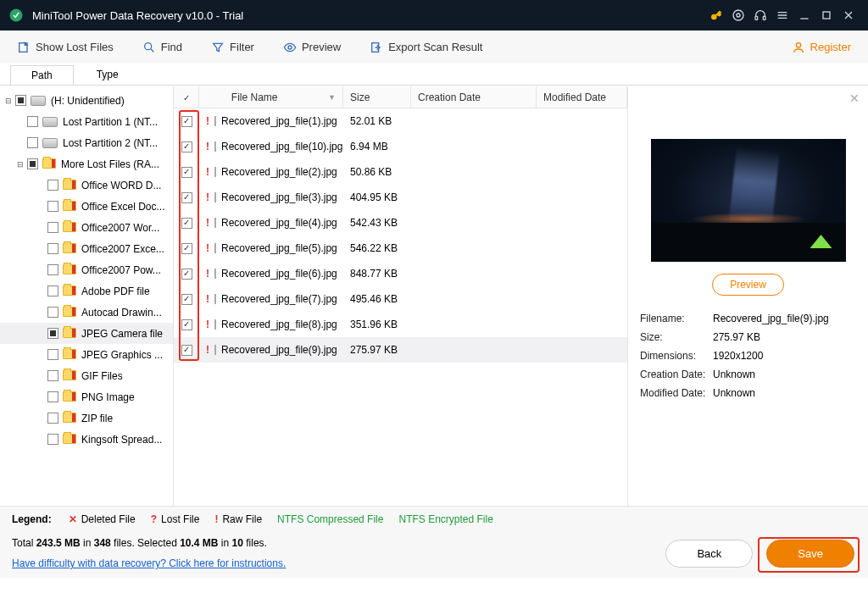  What do you see at coordinates (121, 186) in the screenshot?
I see `tree-item-label: Office WORD D...` at bounding box center [121, 186].